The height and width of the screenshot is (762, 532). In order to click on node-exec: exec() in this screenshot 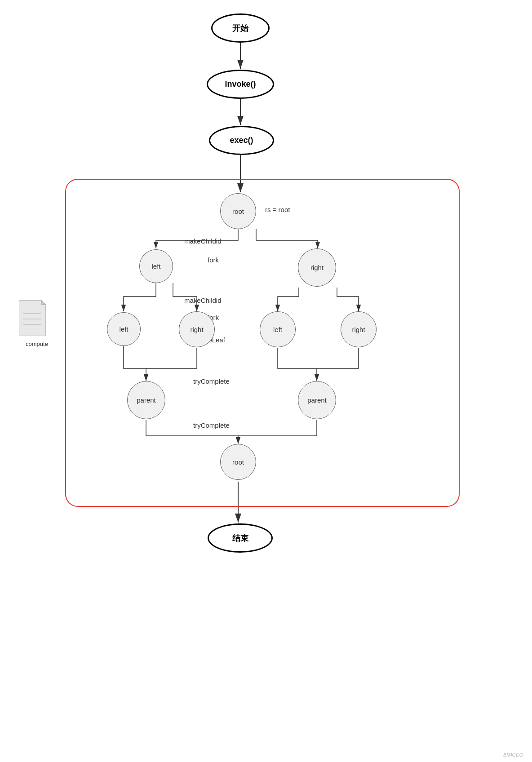, I will do `click(242, 140)`.